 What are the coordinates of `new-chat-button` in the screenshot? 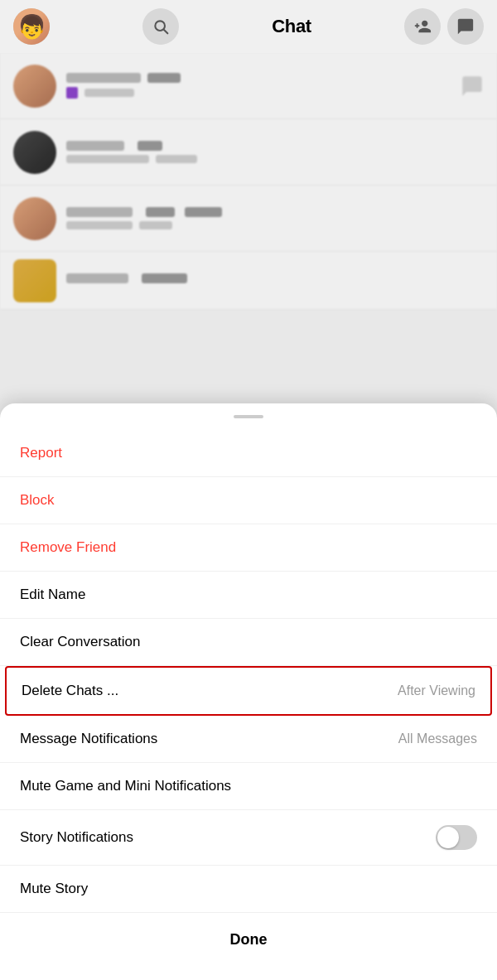 It's located at (466, 27).